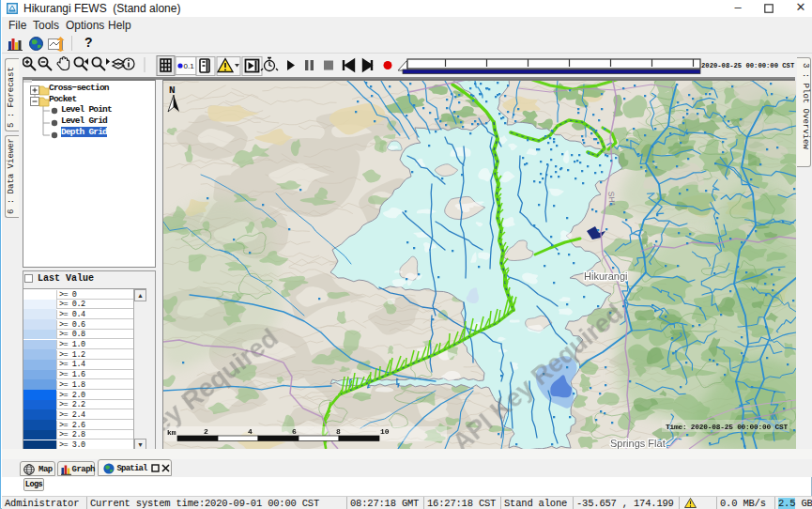  Describe the element at coordinates (638, 443) in the screenshot. I see `svg-text: Springs Flat` at that location.